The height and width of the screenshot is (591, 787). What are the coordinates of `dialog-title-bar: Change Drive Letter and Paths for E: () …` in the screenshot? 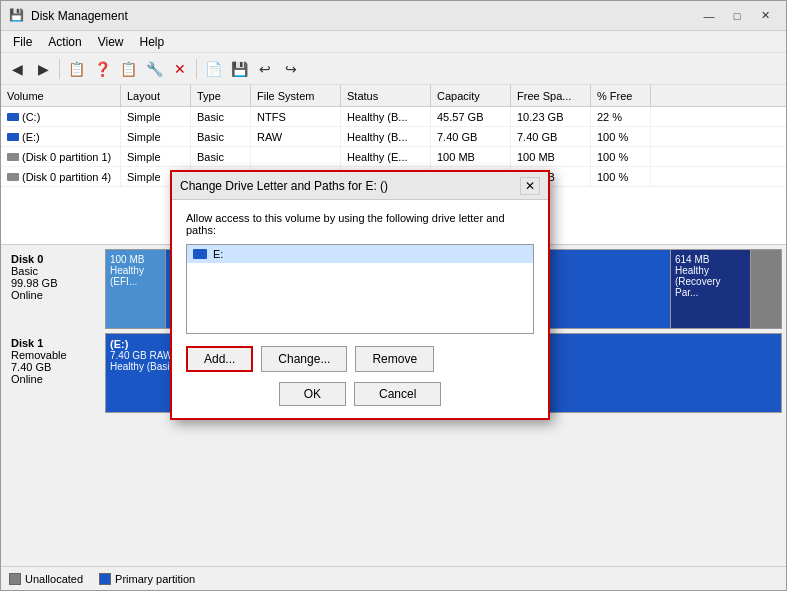 It's located at (360, 186).